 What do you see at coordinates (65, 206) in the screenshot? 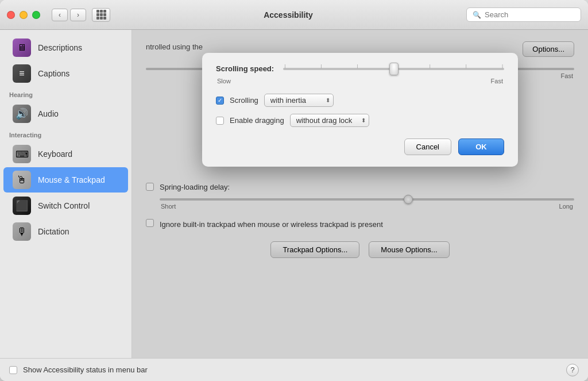
I see `sidebar-item-switch-control: ⬛ Switch Control` at bounding box center [65, 206].